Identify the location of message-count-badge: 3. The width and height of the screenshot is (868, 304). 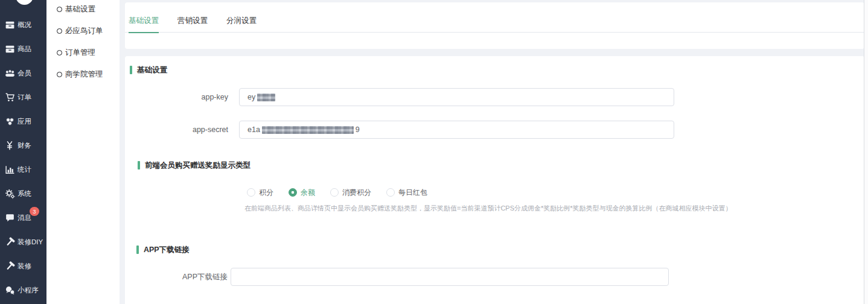
(34, 211).